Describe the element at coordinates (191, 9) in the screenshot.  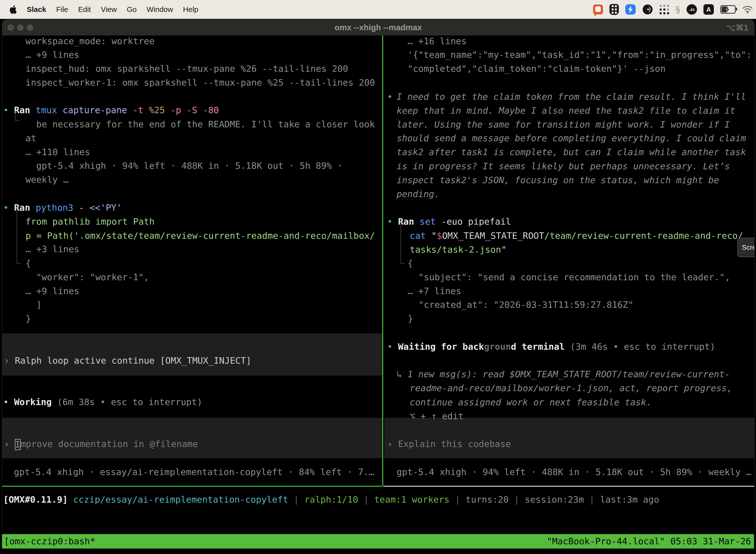
I see `menu-item-help: Help` at that location.